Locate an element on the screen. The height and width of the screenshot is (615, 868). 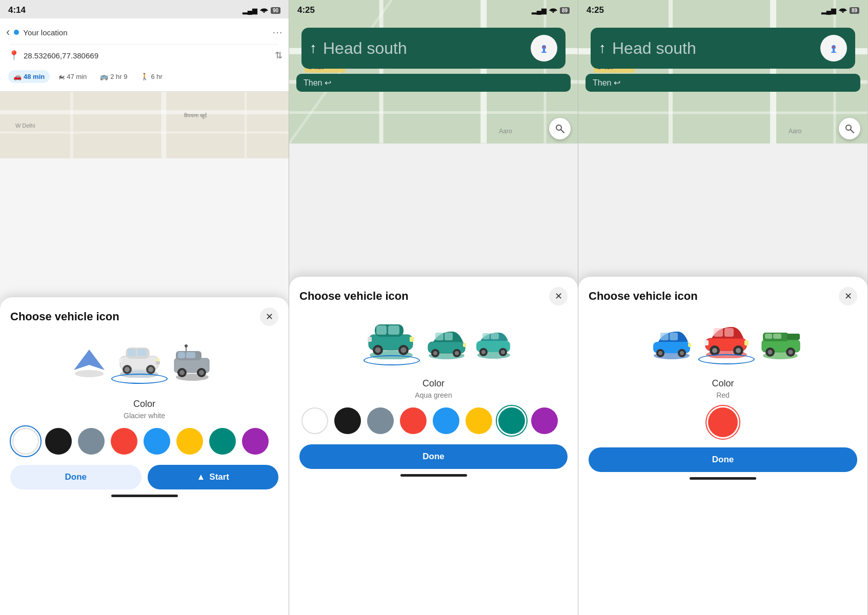
transport-bar: 🚗 48 min 🏍 47 min 🚌 2 hr 9 🚶 6 hr is located at coordinates (145, 77).